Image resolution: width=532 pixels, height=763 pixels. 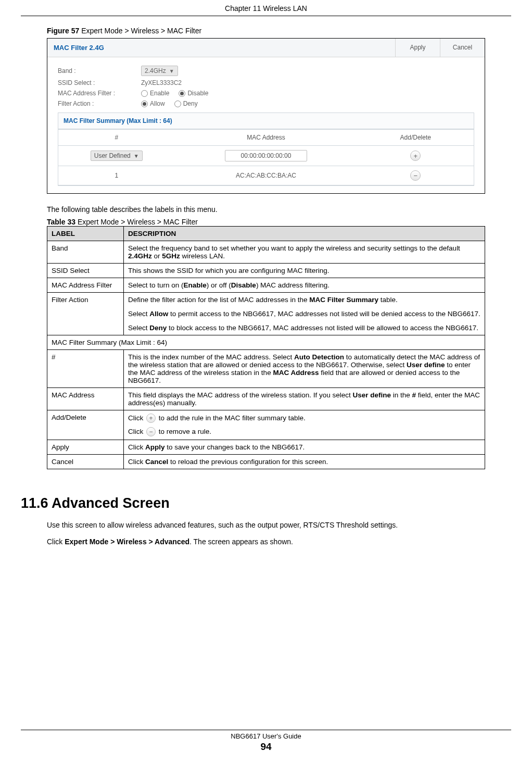 I want to click on row-mac-address: MAC Address This field displays the MAC …, so click(x=267, y=399).